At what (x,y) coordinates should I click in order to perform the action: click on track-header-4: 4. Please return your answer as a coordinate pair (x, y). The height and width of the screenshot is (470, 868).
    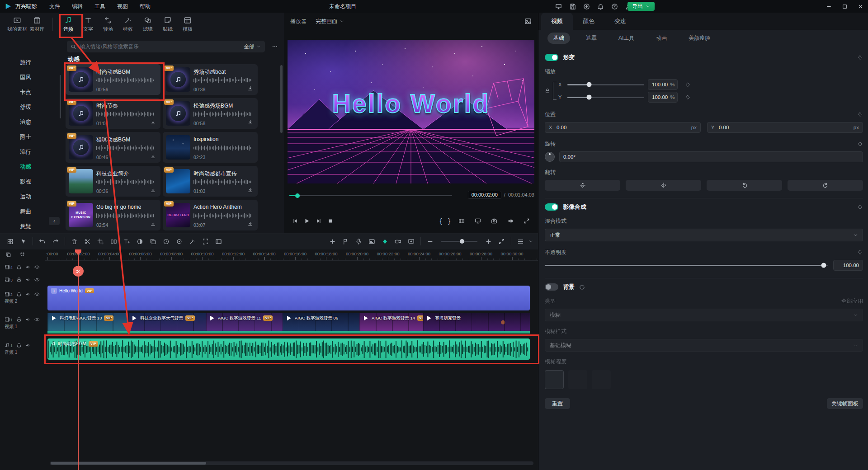
    Looking at the image, I should click on (23, 267).